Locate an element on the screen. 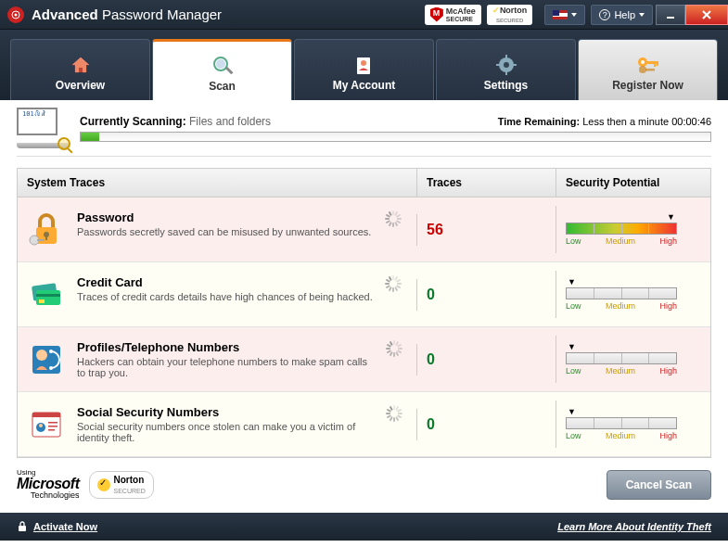 This screenshot has height=560, width=728. magnifier-icon is located at coordinates (223, 66).